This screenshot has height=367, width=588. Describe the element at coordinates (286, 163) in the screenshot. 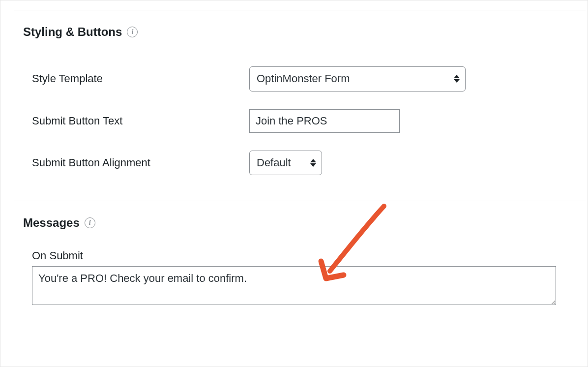

I see `submit-button-alignment-select: Default` at that location.